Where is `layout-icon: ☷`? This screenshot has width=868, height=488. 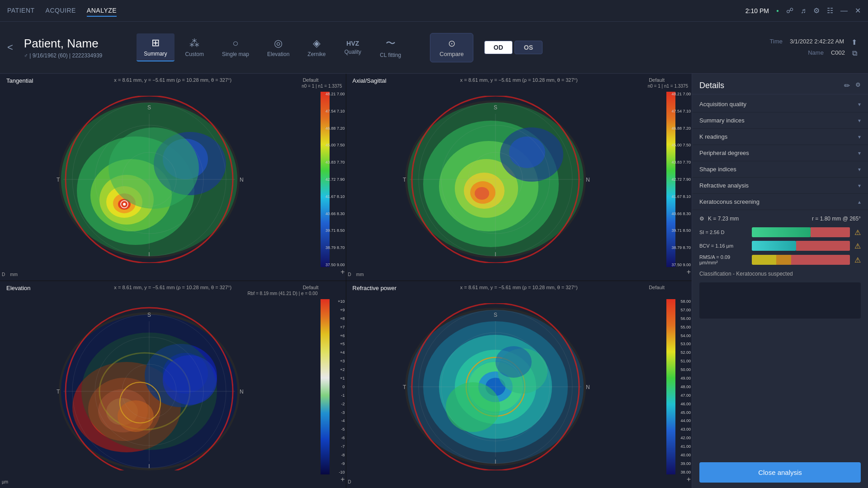 layout-icon: ☷ is located at coordinates (830, 11).